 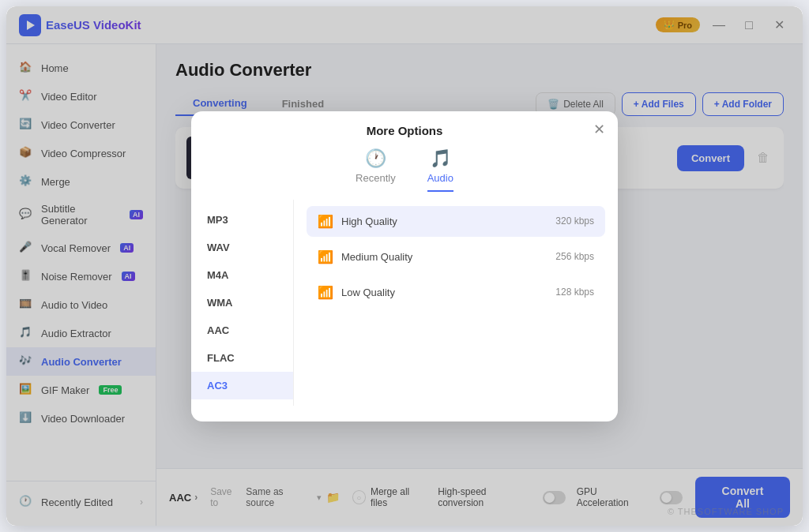 I want to click on format-aac: AAC, so click(x=242, y=330).